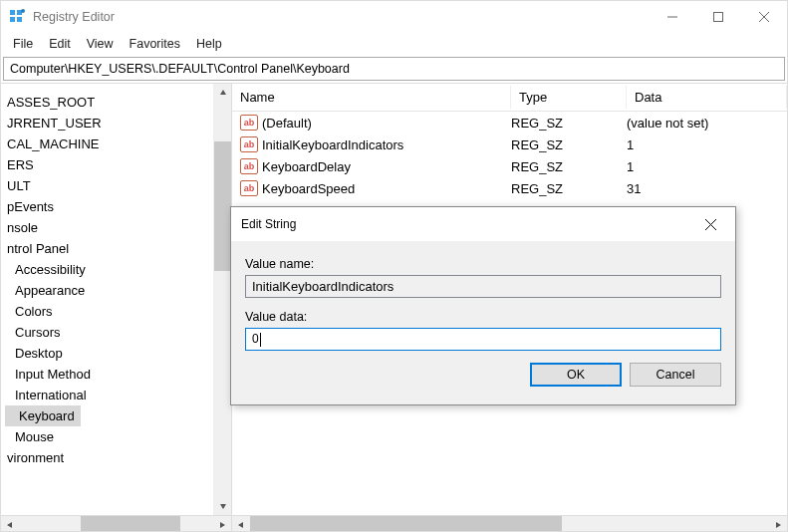 The height and width of the screenshot is (532, 788). I want to click on column-name: Name, so click(372, 98).